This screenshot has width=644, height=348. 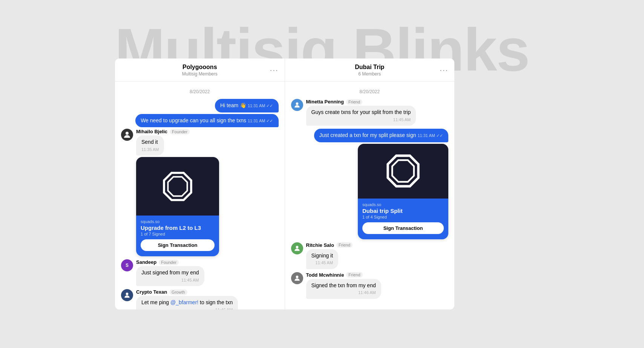 I want to click on message-bubble: Send it 11:35 AM, so click(x=150, y=146).